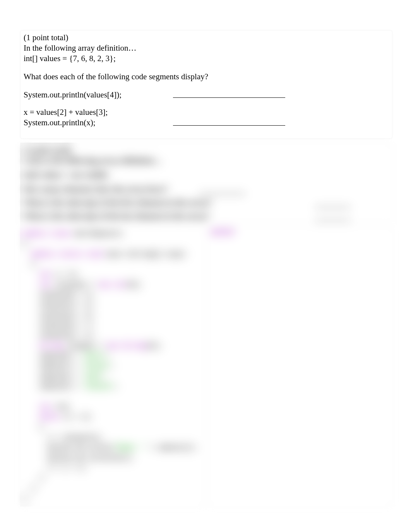 This screenshot has height=532, width=411. I want to click on q1-segment-2: System.out.println(x);, so click(206, 123).